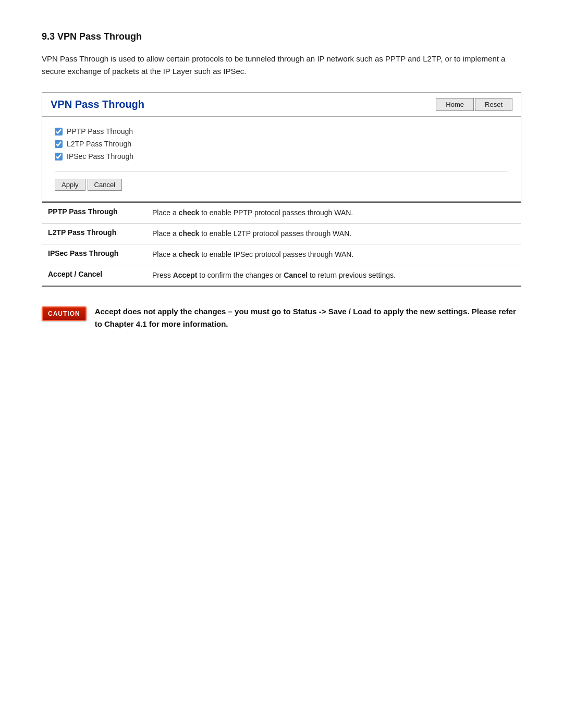 This screenshot has width=563, height=728. What do you see at coordinates (334, 276) in the screenshot?
I see `desc-accept-cancel: Press Accept to confirm the changes or C…` at bounding box center [334, 276].